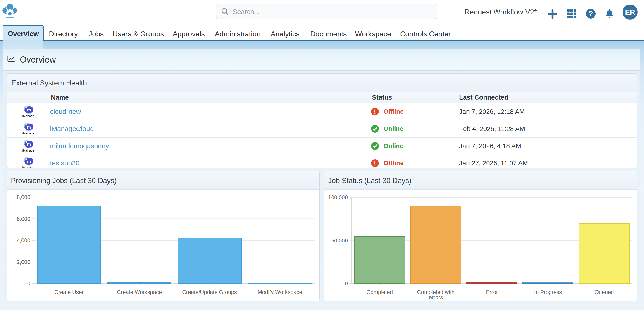 The height and width of the screenshot is (310, 644). What do you see at coordinates (380, 292) in the screenshot?
I see `svg-text: Completed` at bounding box center [380, 292].